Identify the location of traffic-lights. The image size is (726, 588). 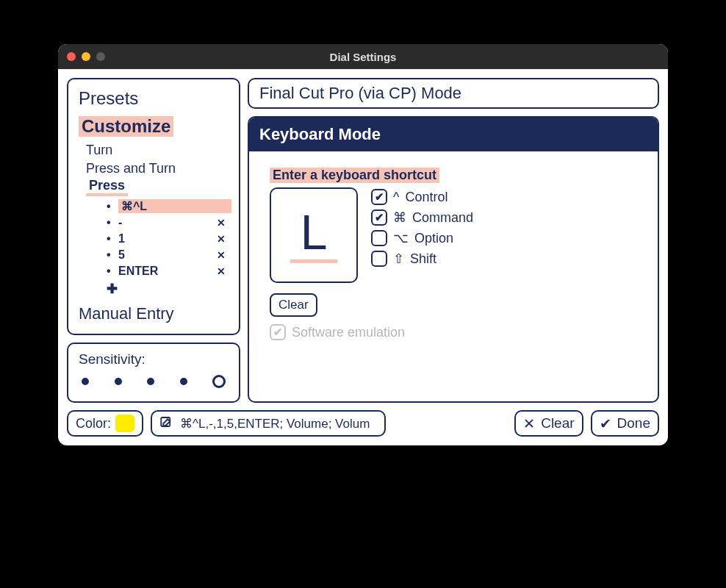
(86, 57).